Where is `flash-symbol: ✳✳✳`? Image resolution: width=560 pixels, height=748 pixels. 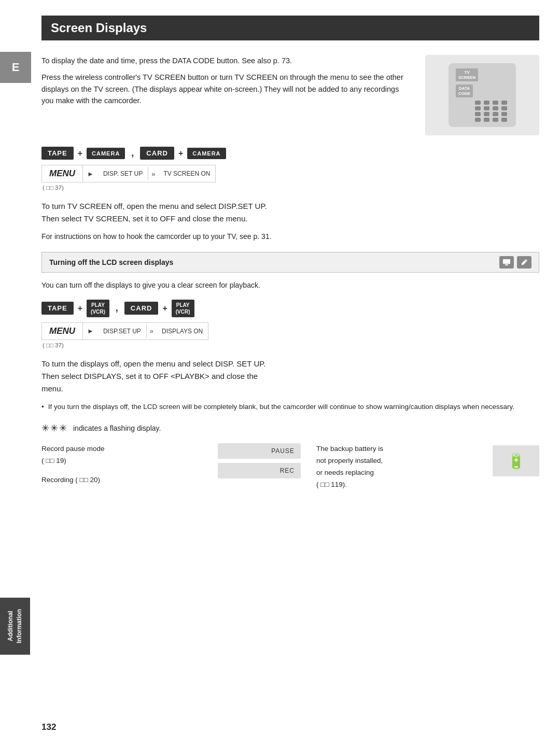
flash-symbol: ✳✳✳ is located at coordinates (55, 428).